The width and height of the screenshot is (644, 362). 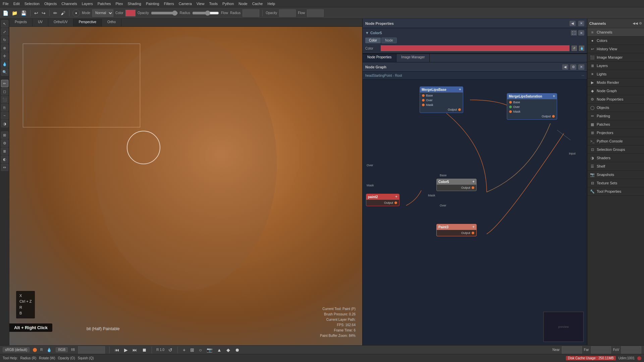 I want to click on rp-item-lights: ☀ Lights, so click(x=616, y=74).